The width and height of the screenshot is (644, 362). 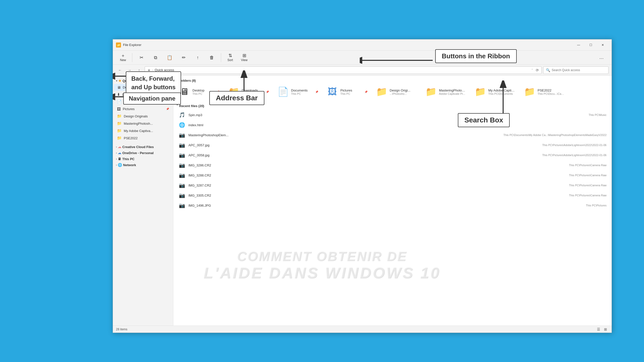 What do you see at coordinates (603, 45) in the screenshot?
I see `close-button: ✕` at bounding box center [603, 45].